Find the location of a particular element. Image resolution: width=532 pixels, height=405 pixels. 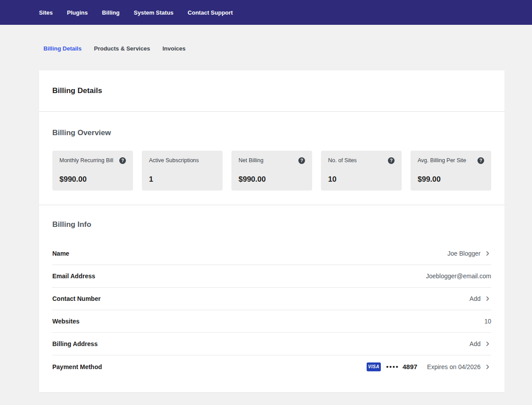

card-header: Billing Details is located at coordinates (272, 91).